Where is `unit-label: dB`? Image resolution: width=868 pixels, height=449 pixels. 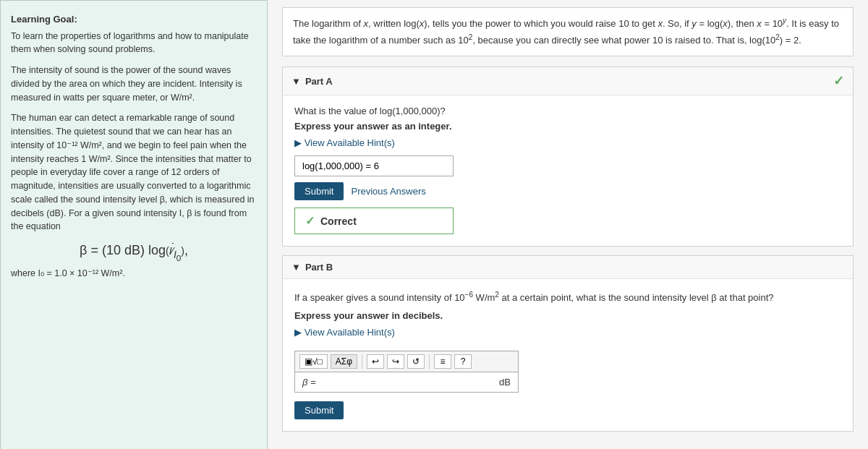 unit-label: dB is located at coordinates (505, 382).